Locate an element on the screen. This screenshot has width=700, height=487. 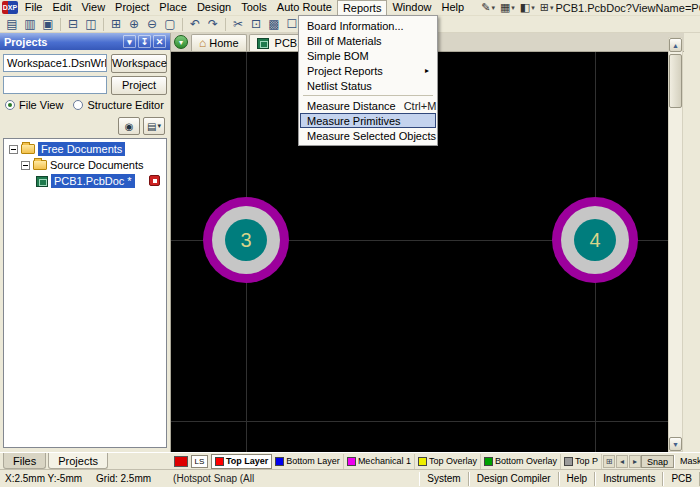
menu-reports: Reports is located at coordinates (362, 8).